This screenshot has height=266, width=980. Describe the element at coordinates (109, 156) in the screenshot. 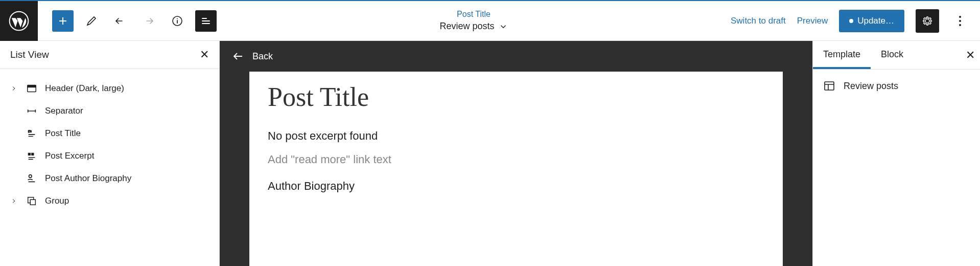

I see `list-item-post-excerpt: Post Excerpt` at that location.